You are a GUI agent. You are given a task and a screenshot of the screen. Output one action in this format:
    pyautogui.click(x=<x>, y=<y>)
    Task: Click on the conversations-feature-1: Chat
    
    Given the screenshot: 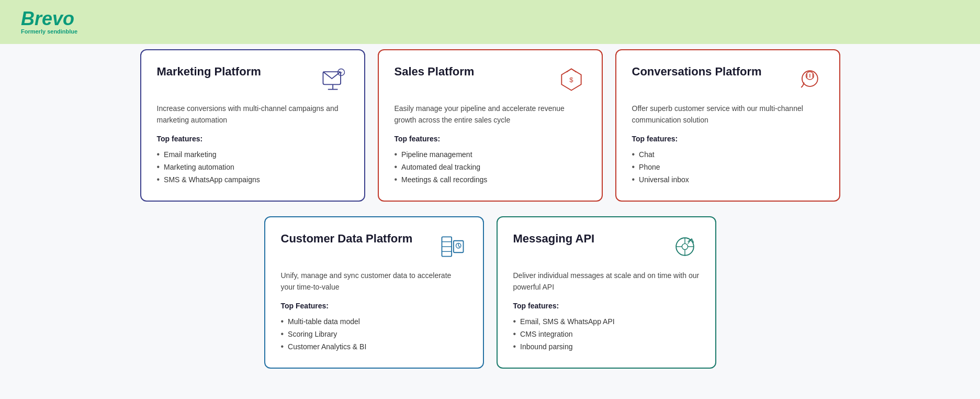 What is the action you would take?
    pyautogui.click(x=728, y=154)
    